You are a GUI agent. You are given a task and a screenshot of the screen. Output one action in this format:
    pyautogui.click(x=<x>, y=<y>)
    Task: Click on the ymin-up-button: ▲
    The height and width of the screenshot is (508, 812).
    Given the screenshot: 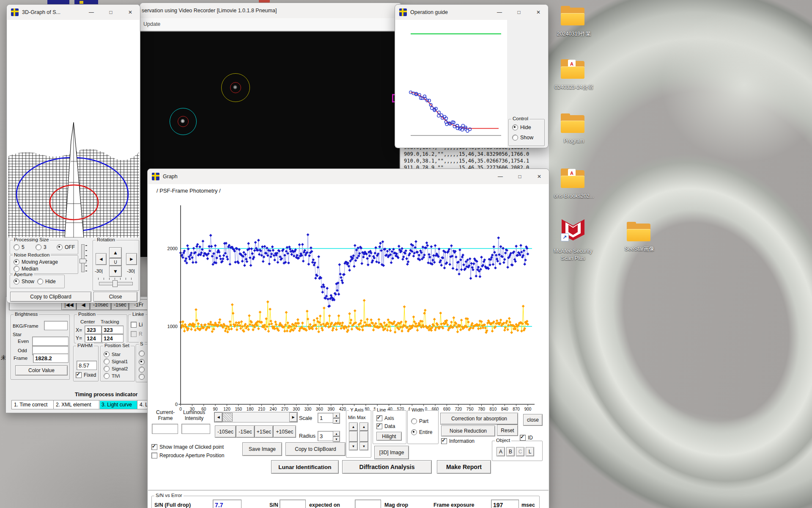 What is the action you would take?
    pyautogui.click(x=354, y=427)
    